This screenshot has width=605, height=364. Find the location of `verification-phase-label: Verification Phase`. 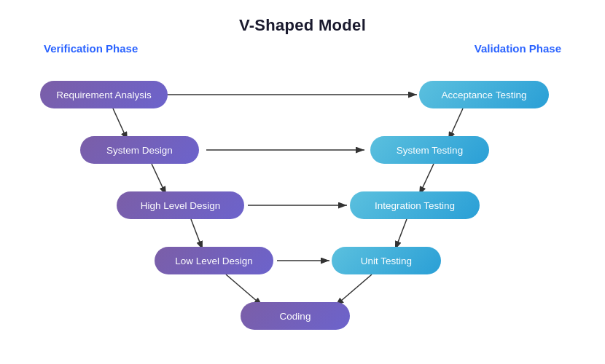

verification-phase-label: Verification Phase is located at coordinates (90, 48).